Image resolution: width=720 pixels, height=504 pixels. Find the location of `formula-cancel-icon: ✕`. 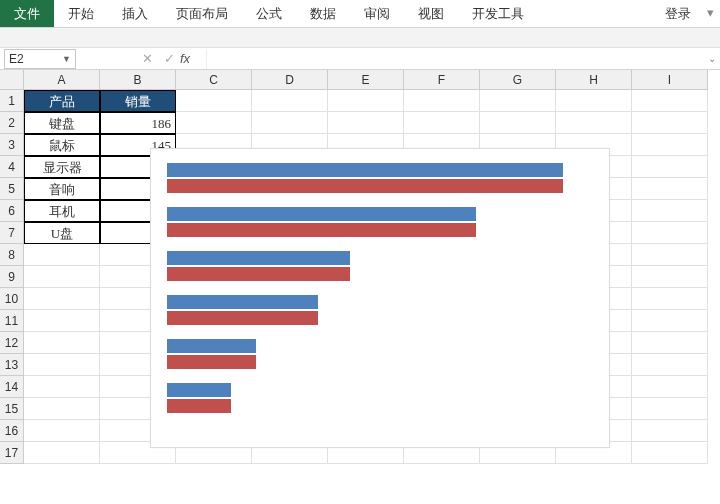

formula-cancel-icon: ✕ is located at coordinates (147, 58).